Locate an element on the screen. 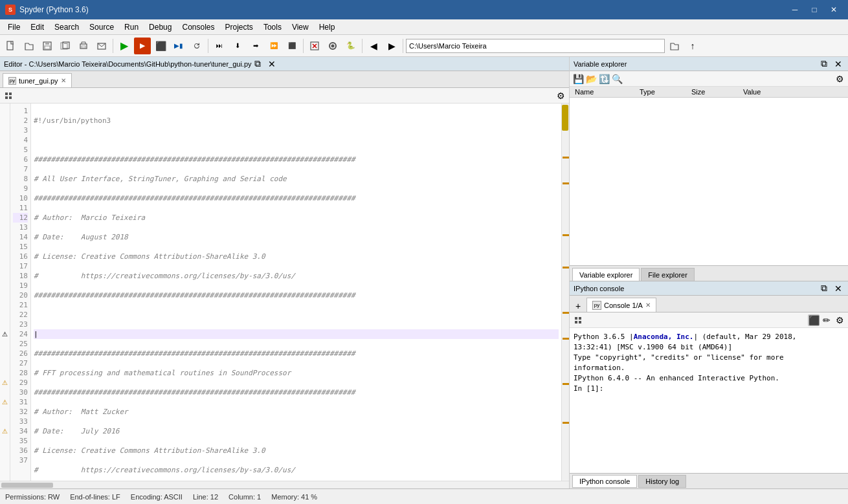 The height and width of the screenshot is (504, 848). main-toolbar: ▶ ▶ ⬛ ▶▮ ⏭ ⬇ ➡ ⏩ ⬛ 🐍 ◀ ▶ ↑ is located at coordinates (424, 46).